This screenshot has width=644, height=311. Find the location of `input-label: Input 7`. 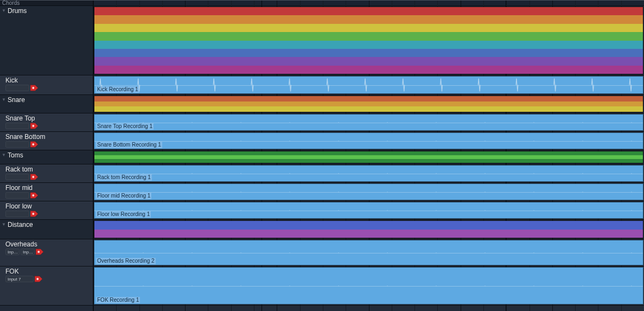

input-label: Input 7 is located at coordinates (14, 279).